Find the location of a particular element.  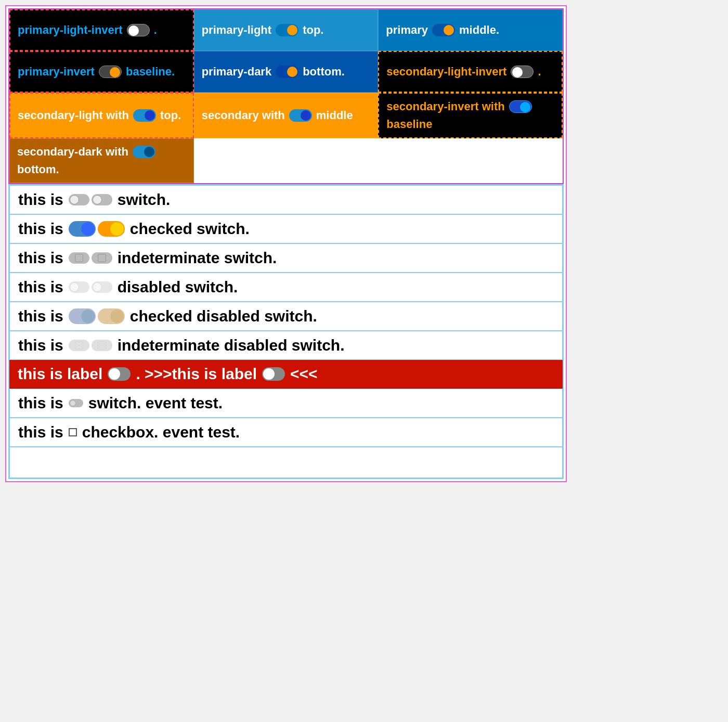

toggle-primary-dark is located at coordinates (287, 72).